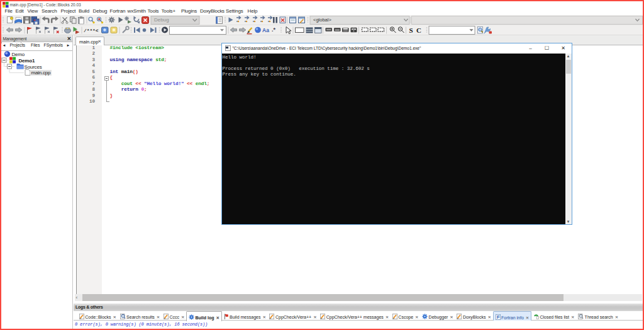 The height and width of the screenshot is (330, 644). Describe the element at coordinates (498, 317) in the screenshot. I see `svg-text: F` at that location.